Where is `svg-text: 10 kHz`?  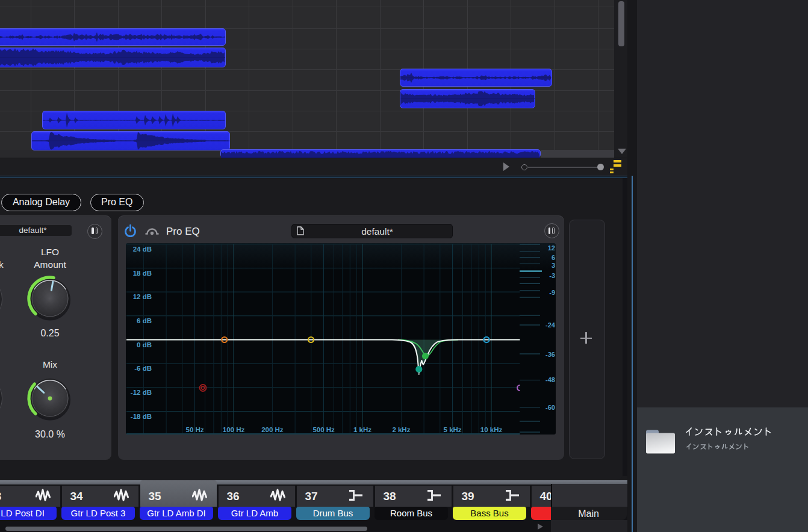
svg-text: 10 kHz is located at coordinates (491, 430).